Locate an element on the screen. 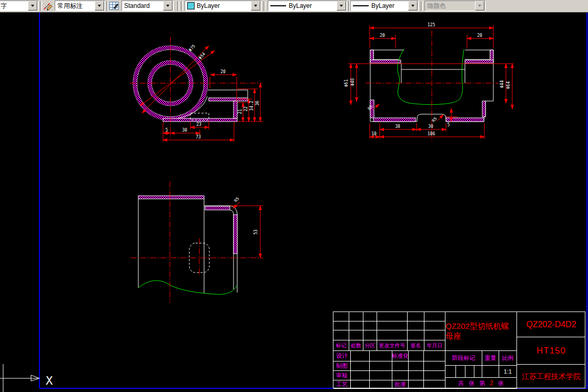  dimension-label: Φ75 is located at coordinates (192, 48).